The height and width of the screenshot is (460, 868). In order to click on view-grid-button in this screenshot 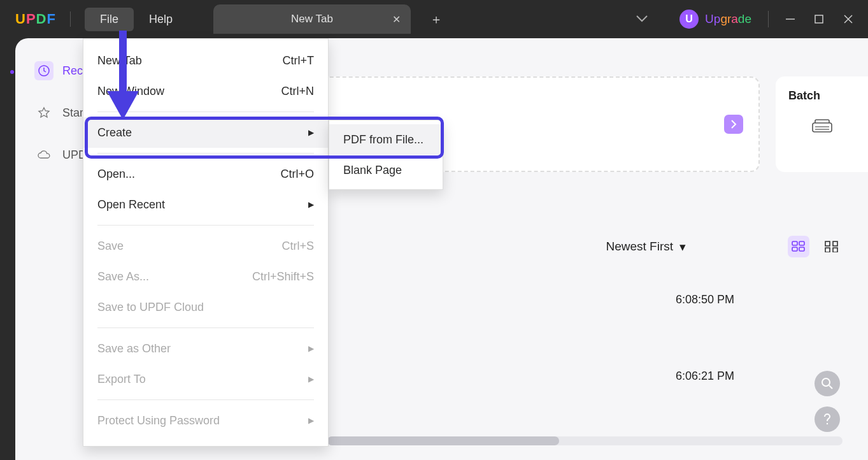, I will do `click(832, 247)`.